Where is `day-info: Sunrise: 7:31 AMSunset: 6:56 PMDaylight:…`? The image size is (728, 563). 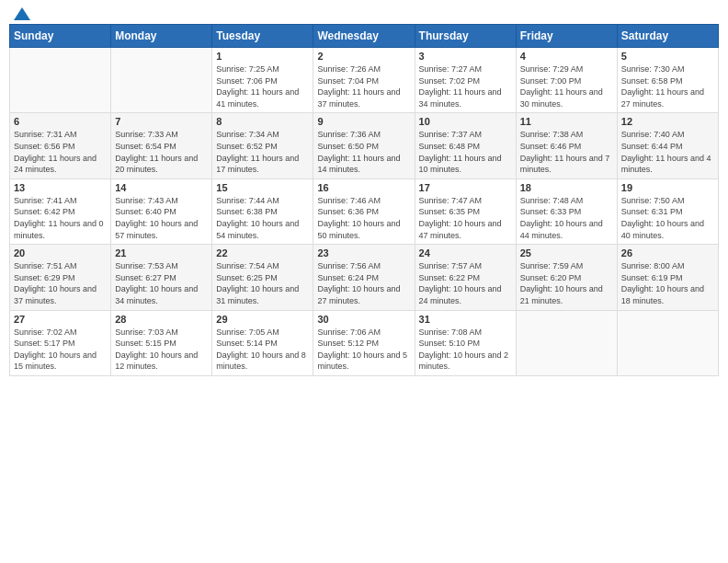 day-info: Sunrise: 7:31 AMSunset: 6:56 PMDaylight:… is located at coordinates (61, 152).